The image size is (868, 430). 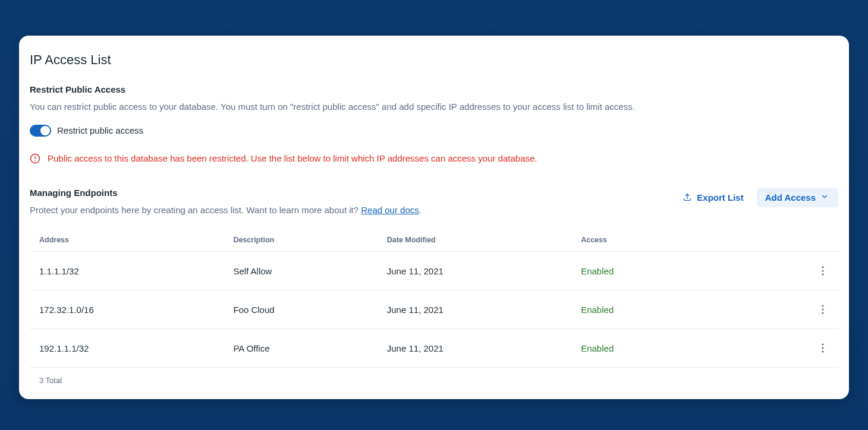 I want to click on th-date-modified: Date Modified, so click(x=474, y=240).